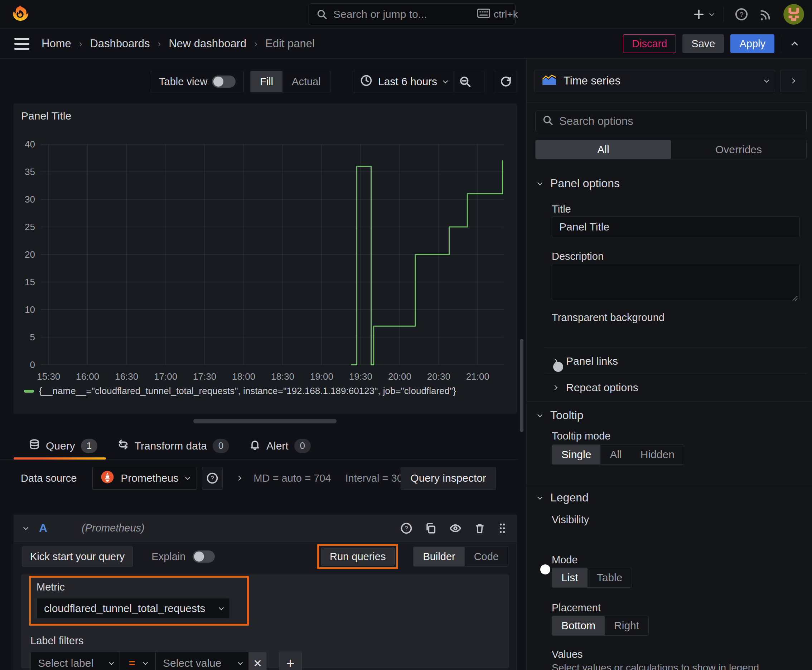 The width and height of the screenshot is (812, 670). What do you see at coordinates (412, 14) in the screenshot?
I see `global-search-bar: ctrl+k` at bounding box center [412, 14].